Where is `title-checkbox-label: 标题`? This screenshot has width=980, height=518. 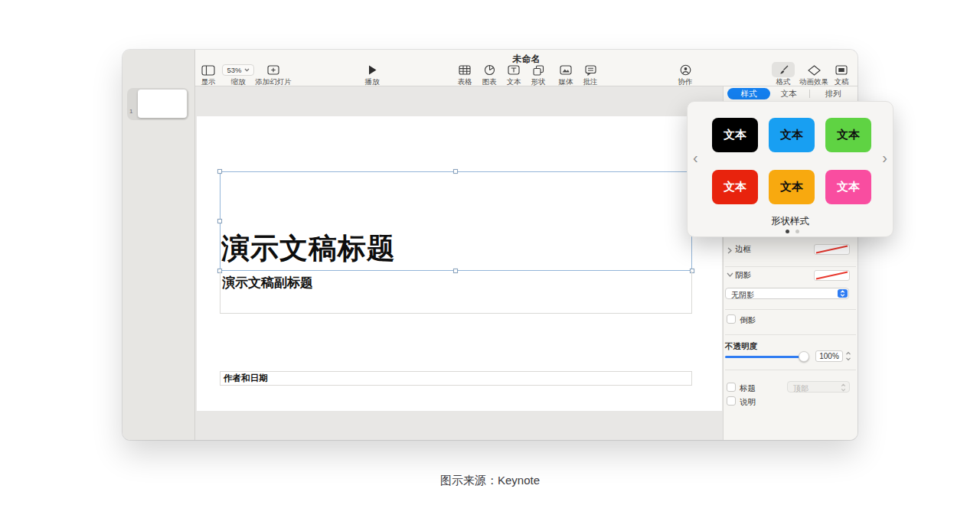
title-checkbox-label: 标题 is located at coordinates (747, 389).